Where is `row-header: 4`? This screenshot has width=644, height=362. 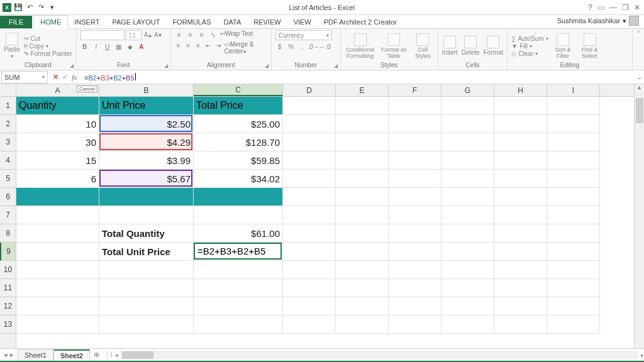
row-header: 4 is located at coordinates (8, 161).